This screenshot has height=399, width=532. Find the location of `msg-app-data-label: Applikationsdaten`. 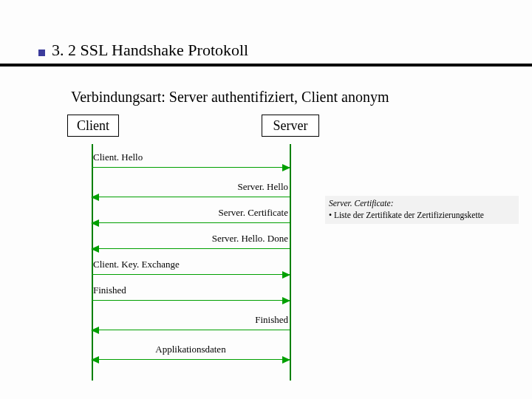

msg-app-data-label: Applikationsdaten is located at coordinates (191, 349).